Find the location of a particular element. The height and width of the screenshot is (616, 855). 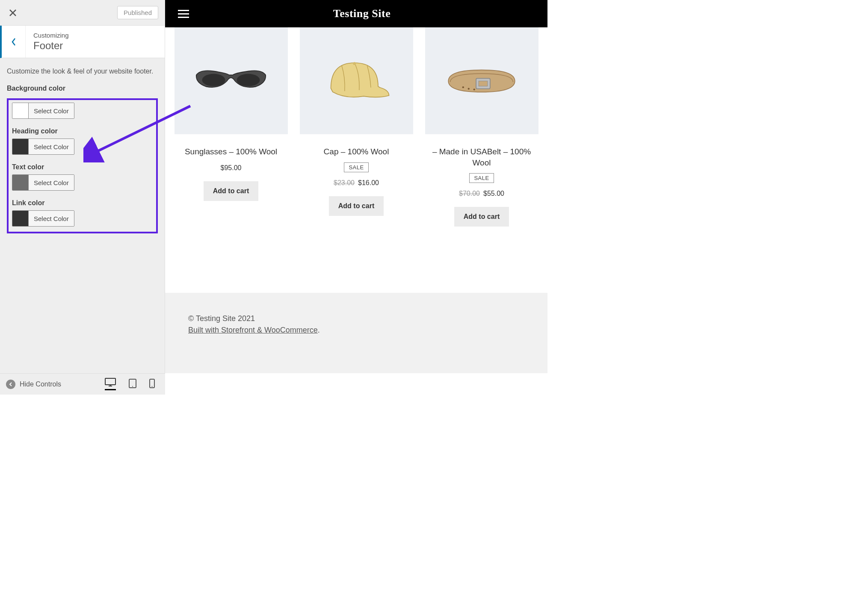

text-select-color-button: Select Color is located at coordinates (51, 183).